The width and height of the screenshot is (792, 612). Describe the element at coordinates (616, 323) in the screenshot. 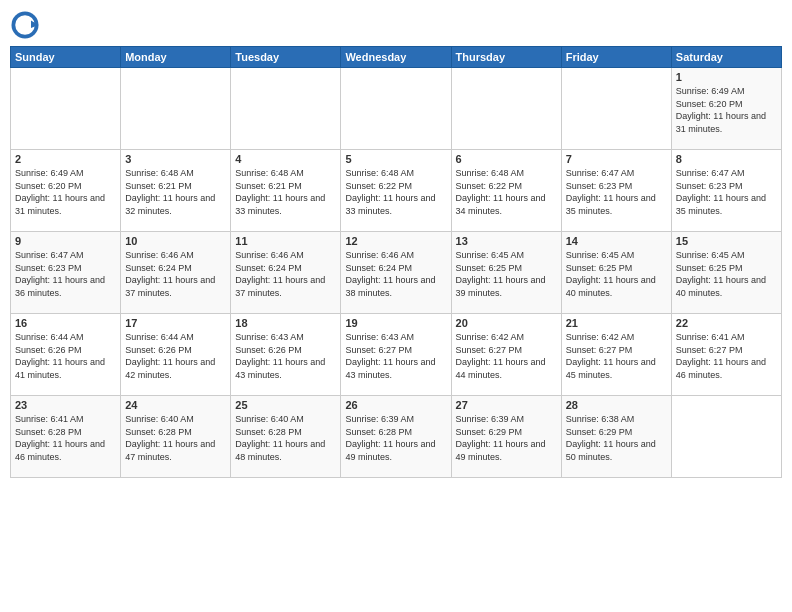

I see `day-number: 21` at that location.